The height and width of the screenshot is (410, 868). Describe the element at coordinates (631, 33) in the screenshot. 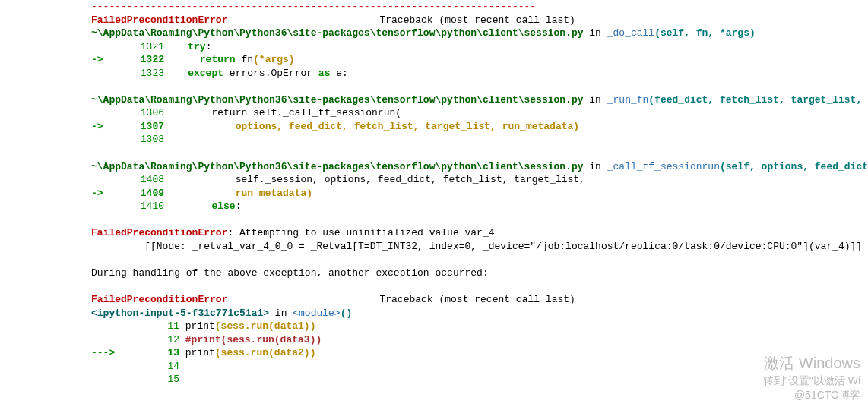

I see `frame-func: _do_call` at that location.